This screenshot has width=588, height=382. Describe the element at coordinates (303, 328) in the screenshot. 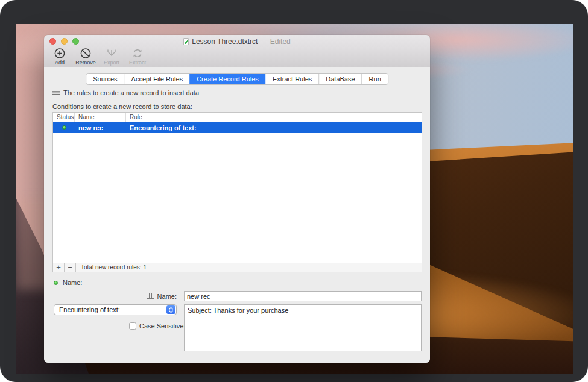

I see `pattern-textarea: Subject: Thanks for your purchase` at that location.